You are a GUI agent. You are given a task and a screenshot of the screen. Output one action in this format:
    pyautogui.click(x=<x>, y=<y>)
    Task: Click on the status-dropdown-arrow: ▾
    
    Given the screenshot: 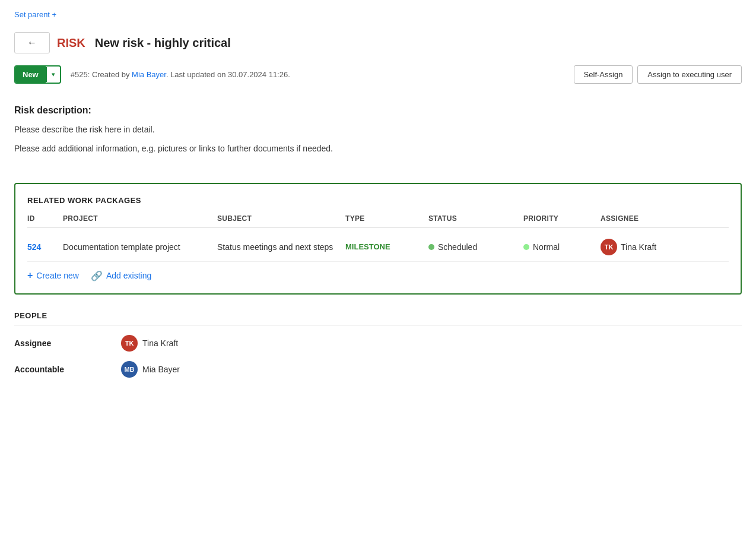 What is the action you would take?
    pyautogui.click(x=53, y=75)
    